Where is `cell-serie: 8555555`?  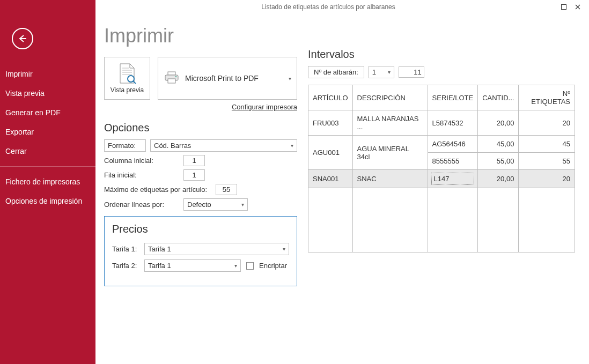 cell-serie: 8555555 is located at coordinates (453, 161).